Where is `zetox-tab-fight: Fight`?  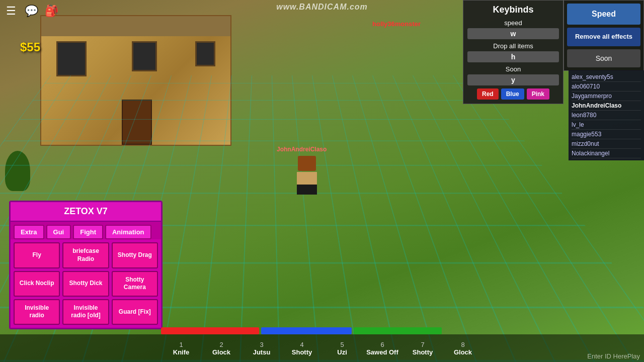
zetox-tab-fight: Fight is located at coordinates (88, 232).